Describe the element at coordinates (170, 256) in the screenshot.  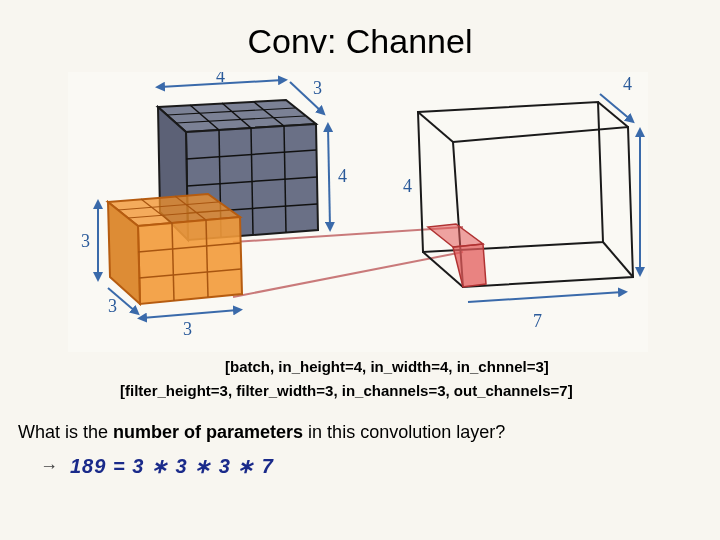
I see `filter-cube` at that location.